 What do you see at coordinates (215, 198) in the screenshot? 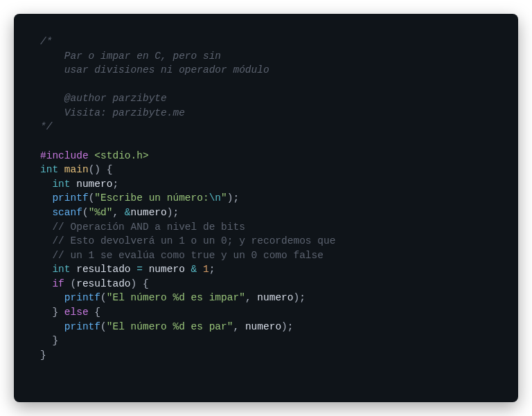
I see `escape-seq: \n` at bounding box center [215, 198].